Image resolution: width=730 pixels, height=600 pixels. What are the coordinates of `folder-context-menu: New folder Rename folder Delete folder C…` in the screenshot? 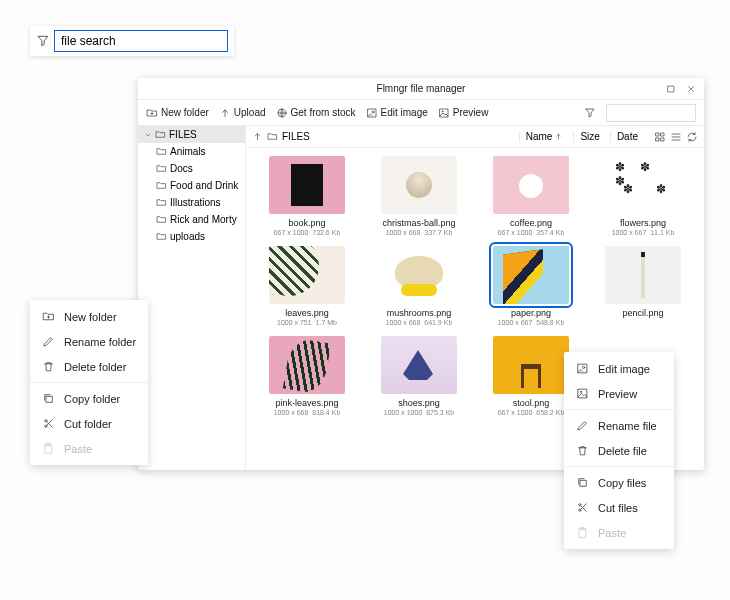 It's located at (89, 382).